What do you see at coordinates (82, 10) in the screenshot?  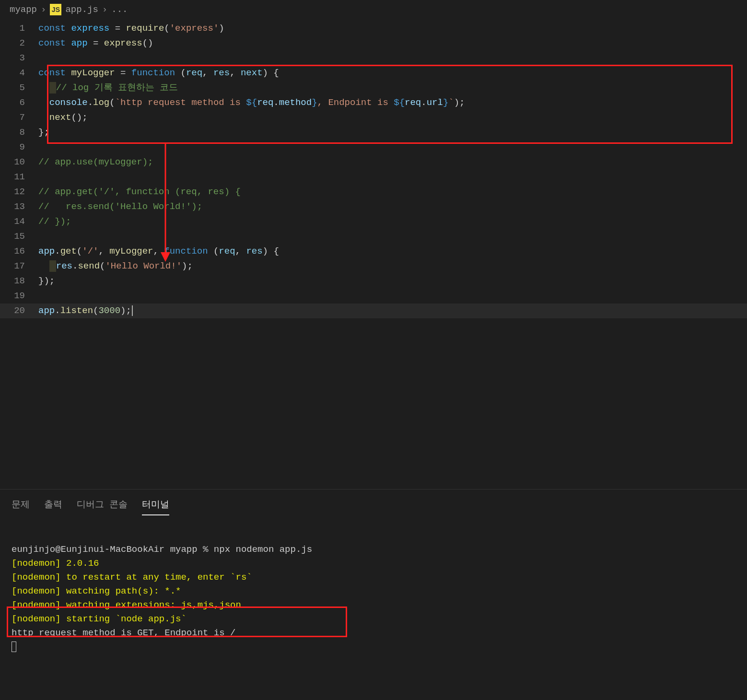 I see `breadcrumb-file: app.js` at bounding box center [82, 10].